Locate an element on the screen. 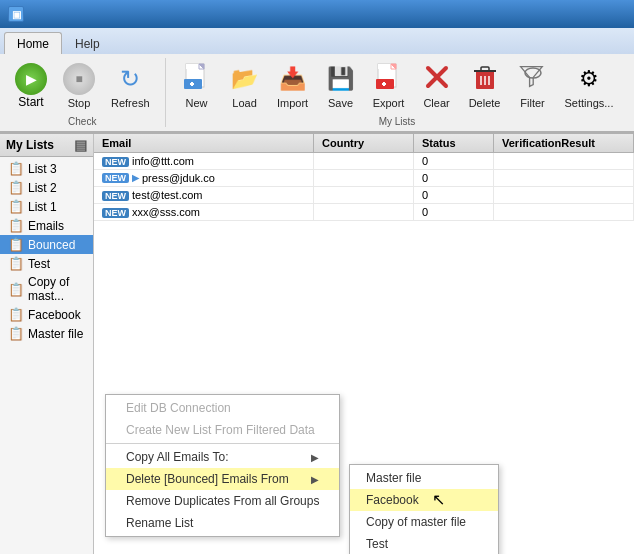 This screenshot has width=634, height=554. table-row: NEW ▶ press@jduk.co 0 is located at coordinates (364, 178).